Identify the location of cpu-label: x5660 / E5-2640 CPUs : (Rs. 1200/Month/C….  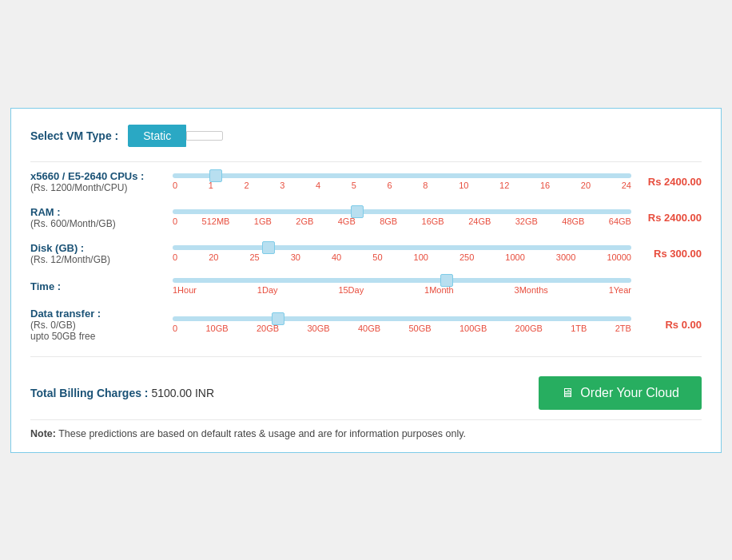
(98, 182).